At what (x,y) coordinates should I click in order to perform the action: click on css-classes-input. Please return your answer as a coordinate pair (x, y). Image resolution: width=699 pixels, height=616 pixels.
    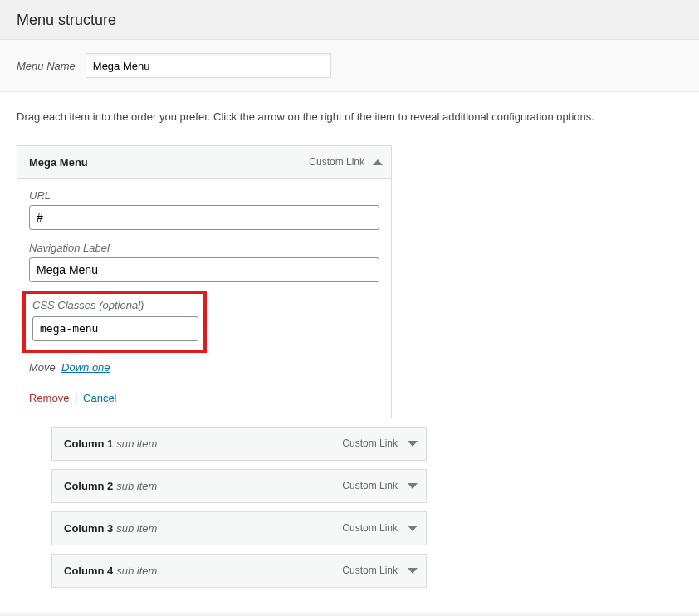
    Looking at the image, I should click on (115, 329).